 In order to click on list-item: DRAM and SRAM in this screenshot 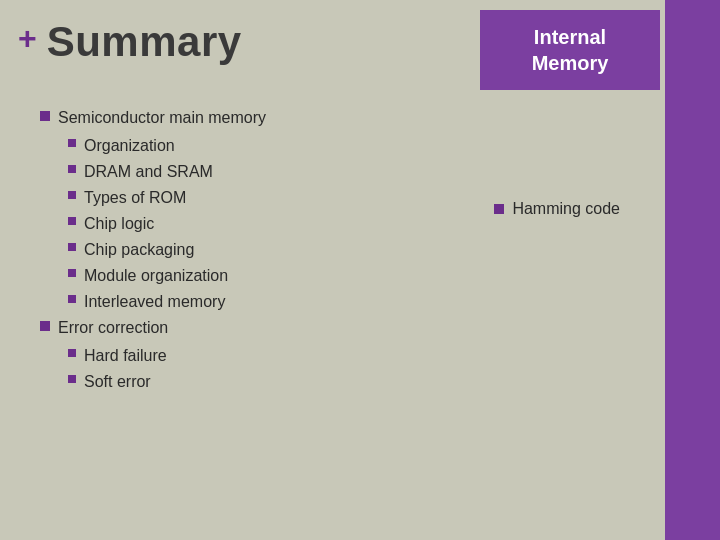, I will do `click(354, 172)`.